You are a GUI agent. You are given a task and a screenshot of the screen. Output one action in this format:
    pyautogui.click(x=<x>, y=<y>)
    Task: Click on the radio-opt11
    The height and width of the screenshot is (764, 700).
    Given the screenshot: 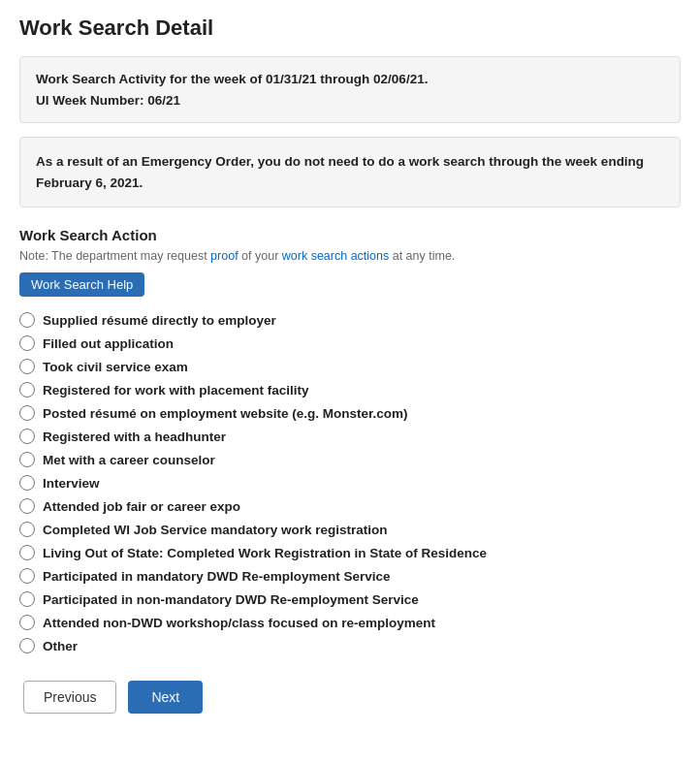 What is the action you would take?
    pyautogui.click(x=27, y=553)
    